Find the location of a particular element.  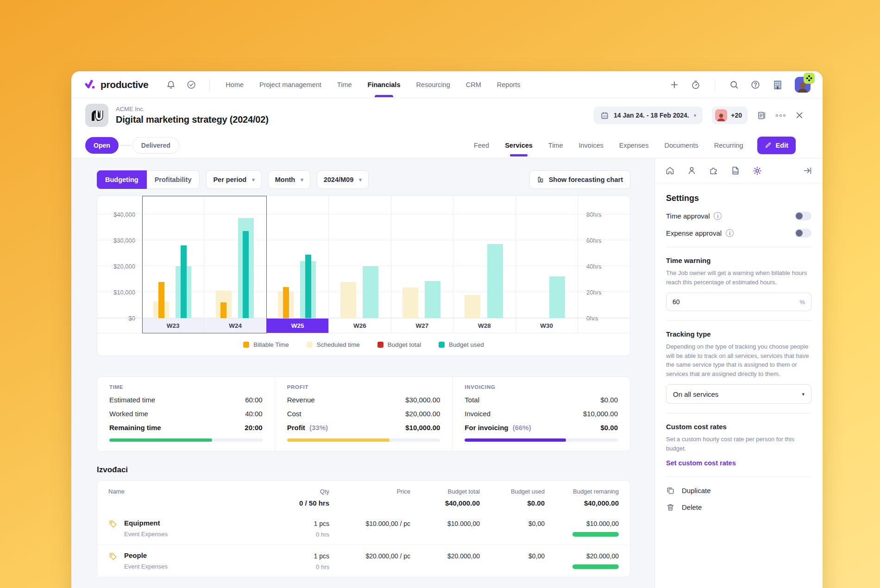

y-axis-tick-hours: 80hrs is located at coordinates (594, 215).